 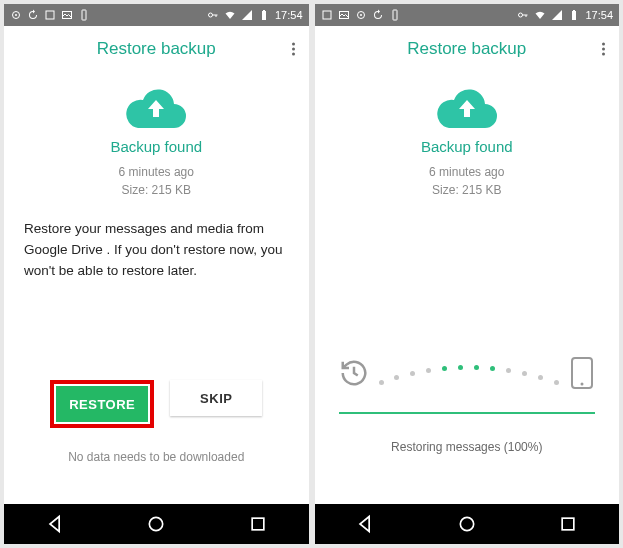 I want to click on restore-button: RESTORE, so click(x=102, y=404).